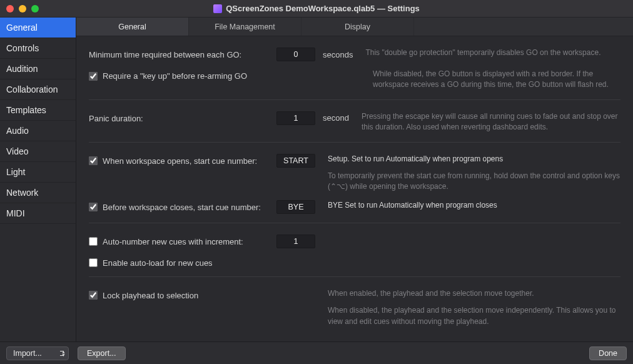 This screenshot has height=364, width=633. Describe the element at coordinates (474, 181) in the screenshot. I see `open-cue-desc2: To temporarily prevent the start cue fro…` at that location.